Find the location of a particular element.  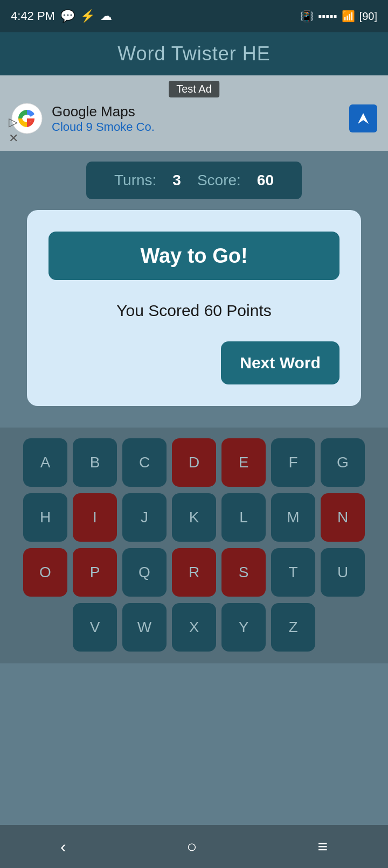

ad-content: Google Maps Cloud 9 Smoke Co. is located at coordinates (194, 118).